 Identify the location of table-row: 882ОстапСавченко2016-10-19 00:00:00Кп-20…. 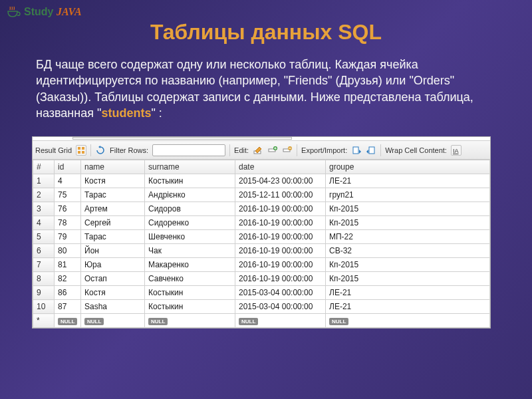
(262, 279).